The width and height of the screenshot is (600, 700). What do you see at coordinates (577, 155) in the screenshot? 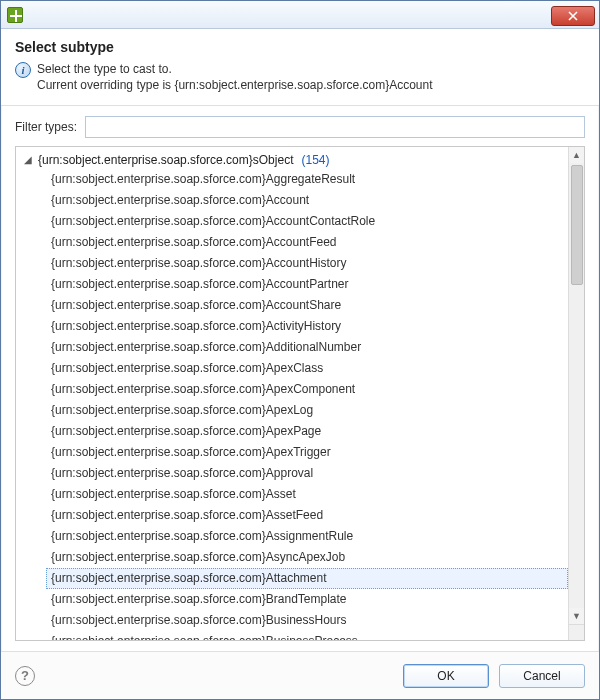
I see `scroll-up-button: ▲` at bounding box center [577, 155].